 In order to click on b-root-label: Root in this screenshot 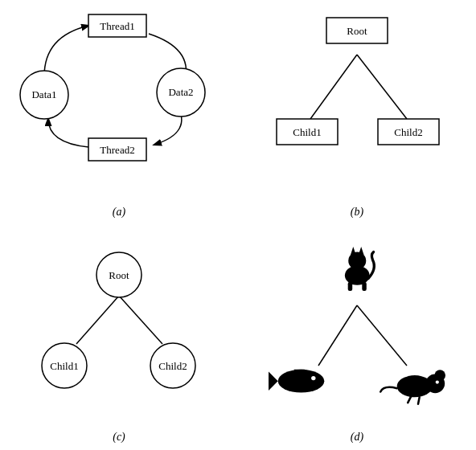, I will do `click(357, 31)`.